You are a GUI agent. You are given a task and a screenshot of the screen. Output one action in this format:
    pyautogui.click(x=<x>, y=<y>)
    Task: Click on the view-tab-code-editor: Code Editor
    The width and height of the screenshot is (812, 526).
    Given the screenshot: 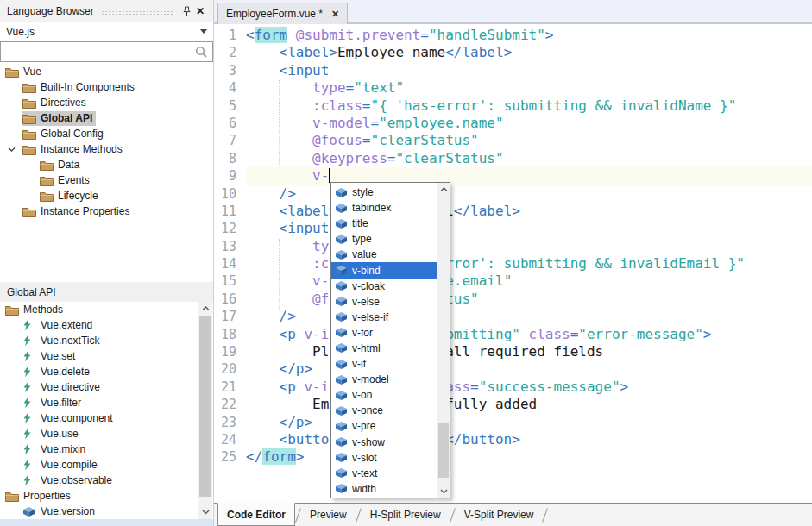 What is the action you would take?
    pyautogui.click(x=256, y=514)
    